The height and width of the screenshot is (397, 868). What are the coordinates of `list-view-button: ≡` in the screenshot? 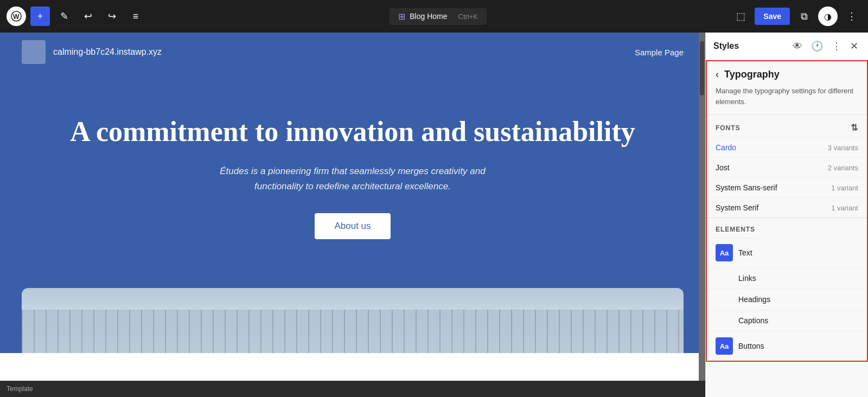 It's located at (136, 16).